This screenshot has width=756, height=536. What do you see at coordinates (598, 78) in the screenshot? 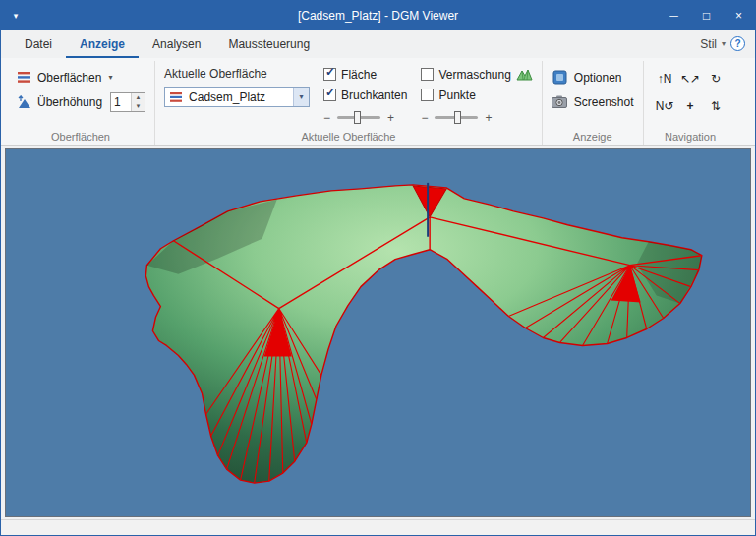
I see `optionen-label: Optionen` at bounding box center [598, 78].